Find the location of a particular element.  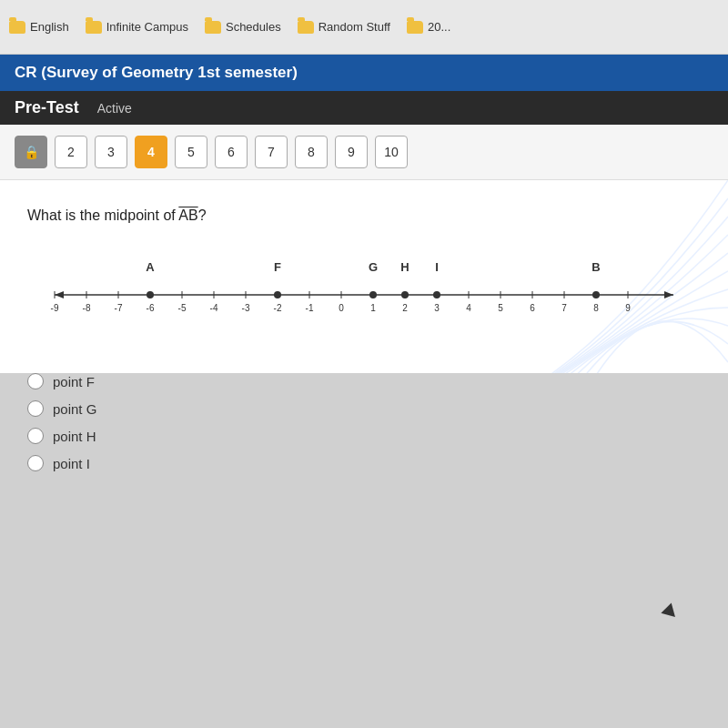

svg-text: 7 is located at coordinates (564, 308).